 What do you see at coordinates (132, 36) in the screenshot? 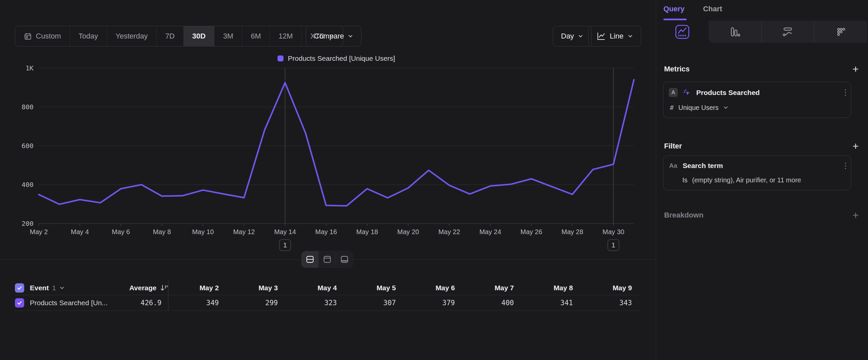
I see `range-yesterday-button: Yesterday` at bounding box center [132, 36].